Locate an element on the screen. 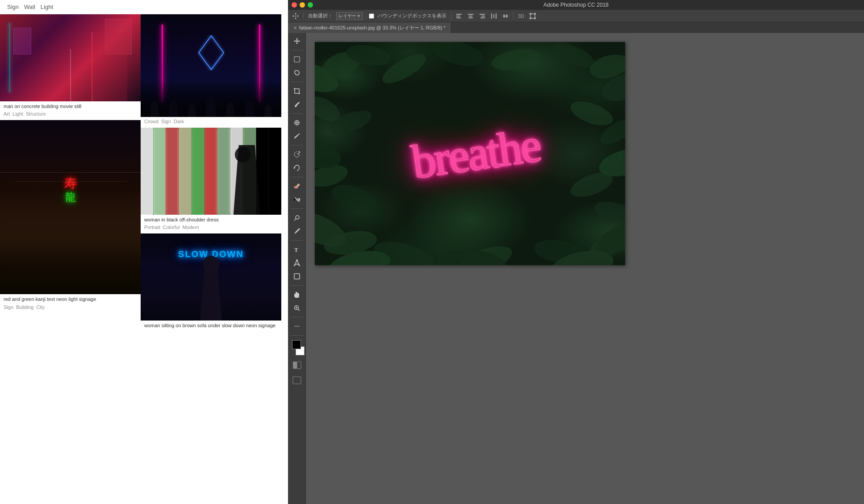  image-tags: Portrait Colorful Modern is located at coordinates (211, 229).